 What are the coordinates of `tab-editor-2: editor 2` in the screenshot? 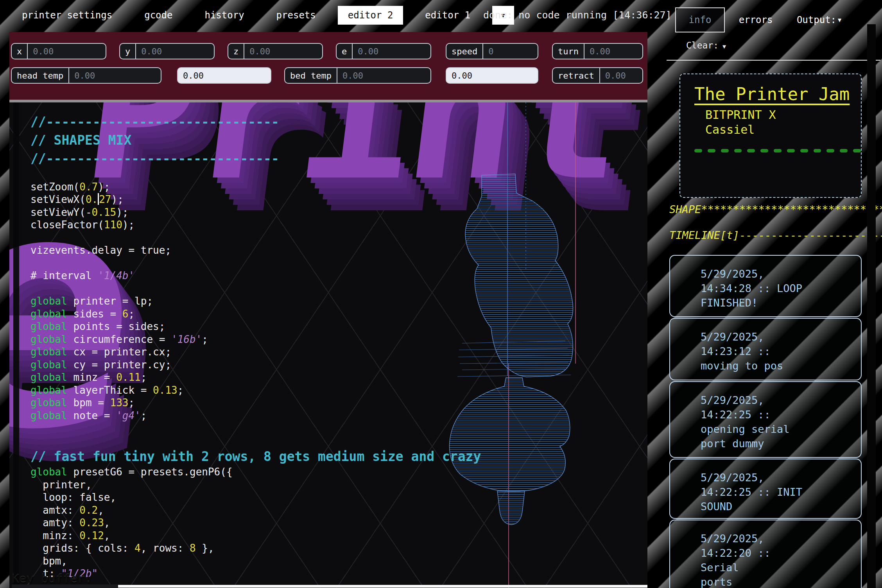 It's located at (371, 15).